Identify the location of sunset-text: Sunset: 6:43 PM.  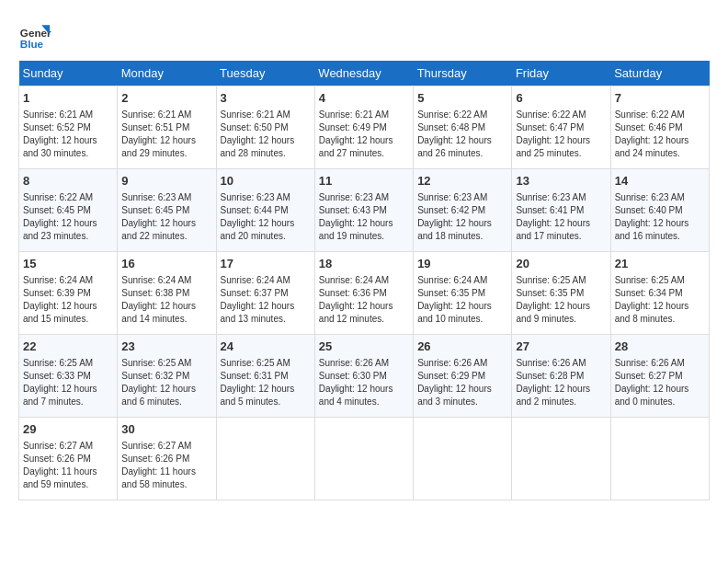
(353, 210).